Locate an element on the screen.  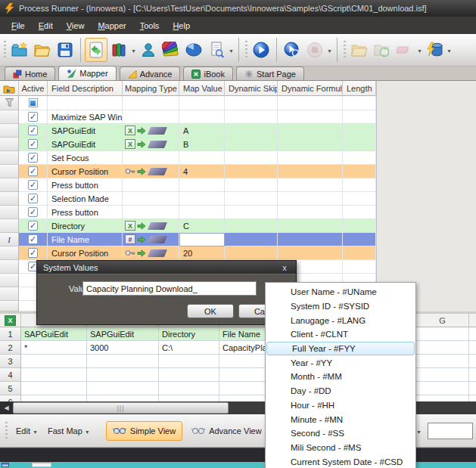
taskbar-item is located at coordinates (42, 465).